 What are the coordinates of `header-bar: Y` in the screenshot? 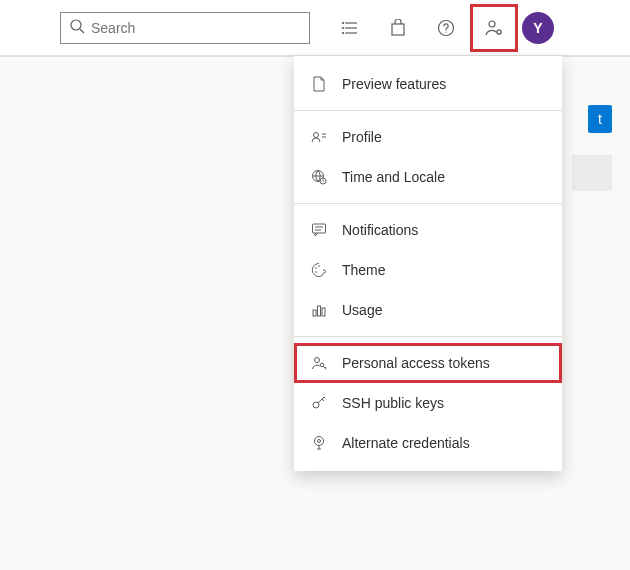 It's located at (315, 28).